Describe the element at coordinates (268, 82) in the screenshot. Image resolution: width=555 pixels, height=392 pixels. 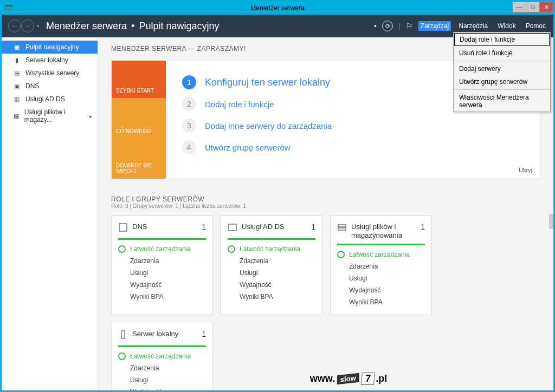
I see `step-label: Konfiguruj ten serwer lokalny` at that location.